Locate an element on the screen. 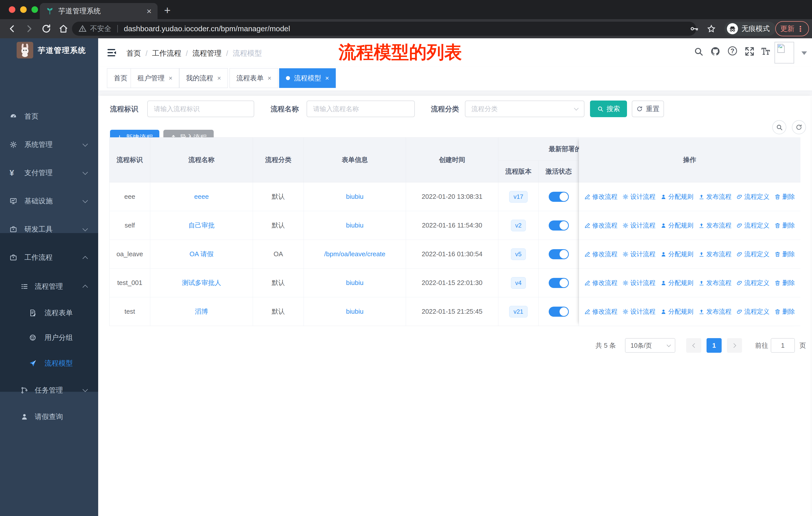  caret-down-icon is located at coordinates (804, 53).